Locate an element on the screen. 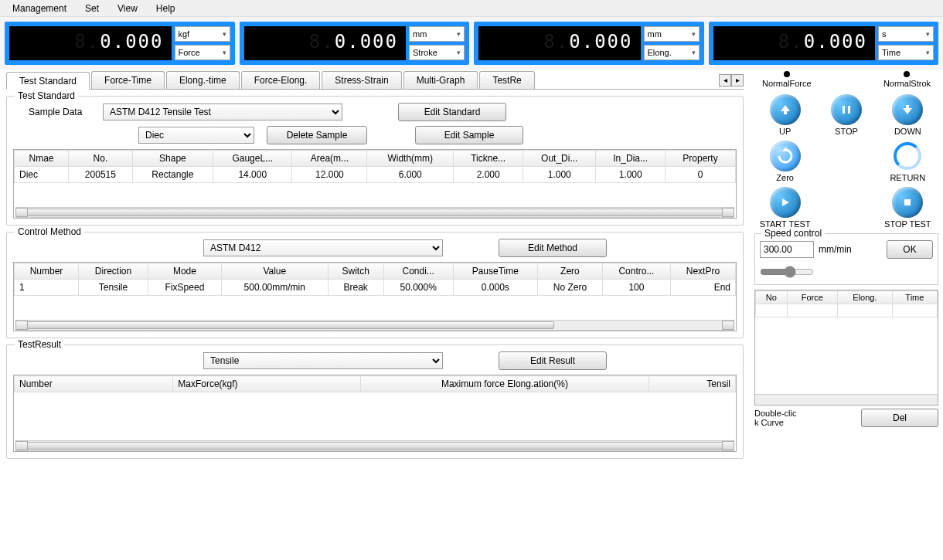 This screenshot has width=943, height=560. method-hscroll is located at coordinates (375, 325).